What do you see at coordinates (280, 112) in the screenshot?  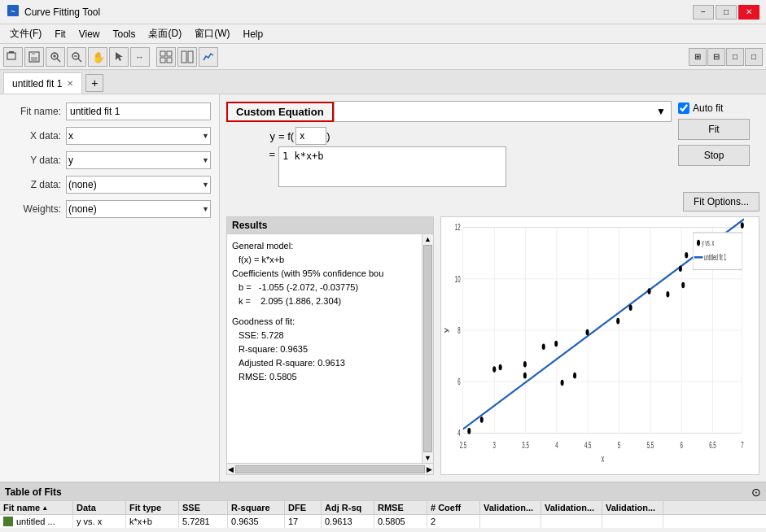 I see `custom-equation-button: Custom Equation` at bounding box center [280, 112].